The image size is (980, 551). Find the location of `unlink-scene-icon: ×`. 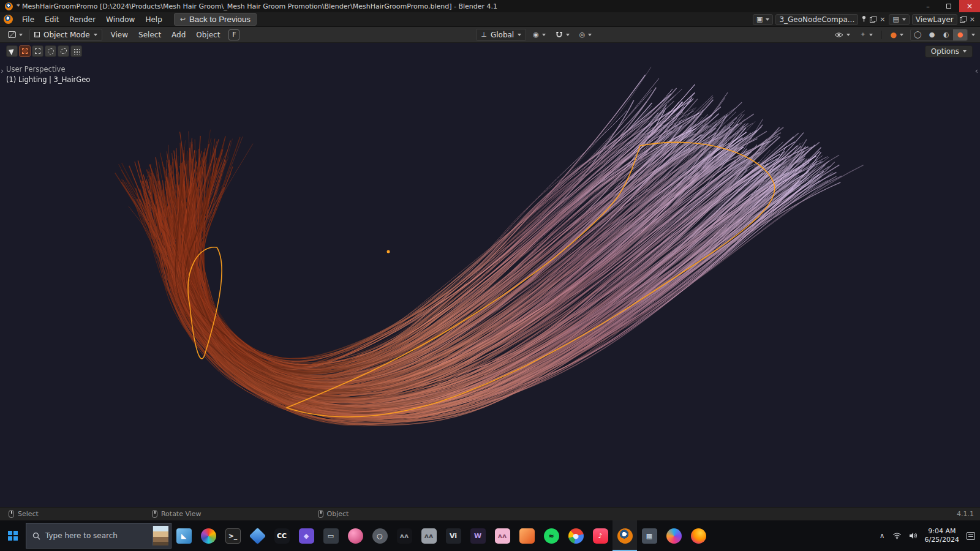

unlink-scene-icon: × is located at coordinates (882, 20).